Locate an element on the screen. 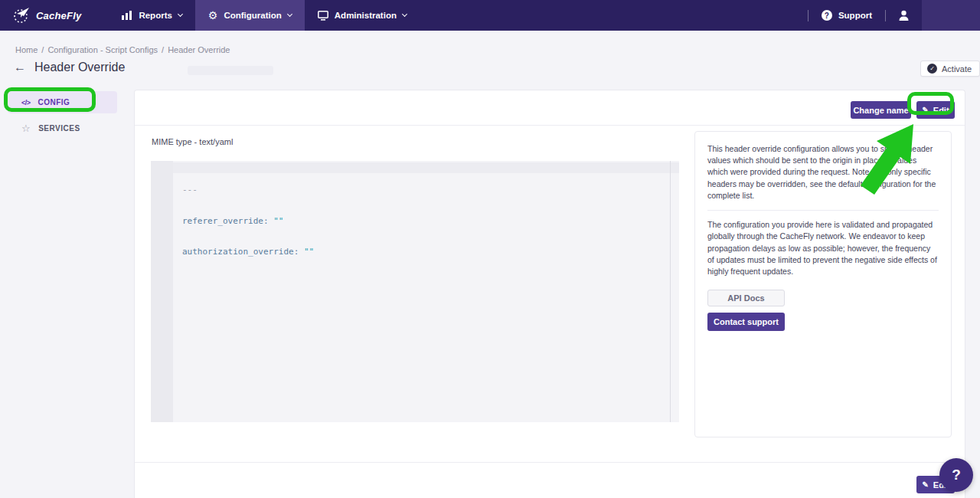  contact-support-label: Contact support is located at coordinates (746, 322).